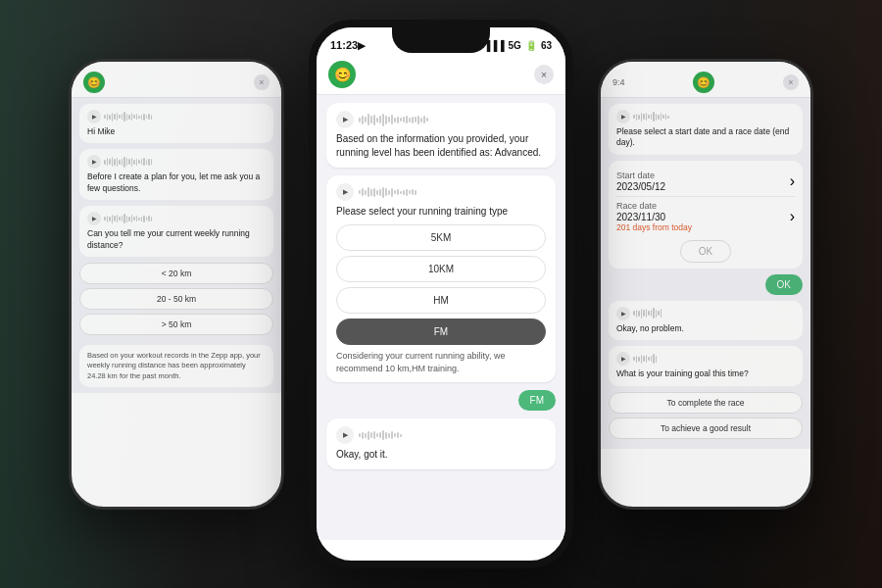  Describe the element at coordinates (792, 181) in the screenshot. I see `right-start-chevron: ›` at that location.